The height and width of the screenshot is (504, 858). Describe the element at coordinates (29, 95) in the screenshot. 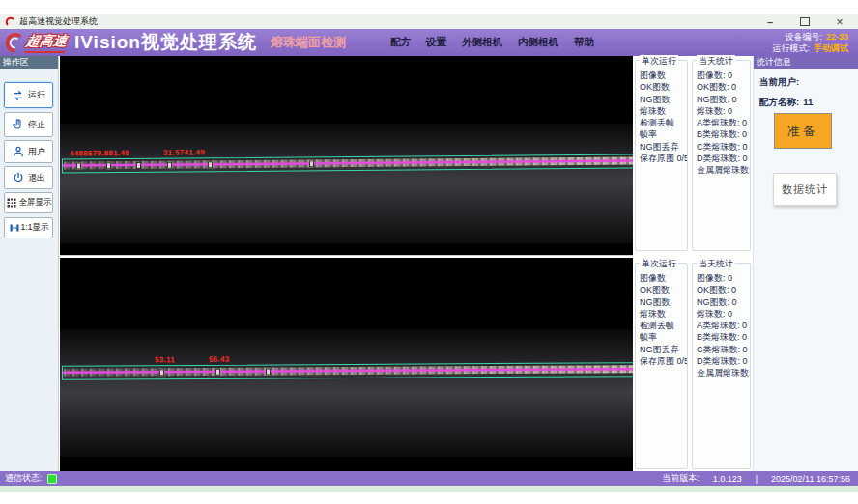

I see `run-button: 运行` at that location.